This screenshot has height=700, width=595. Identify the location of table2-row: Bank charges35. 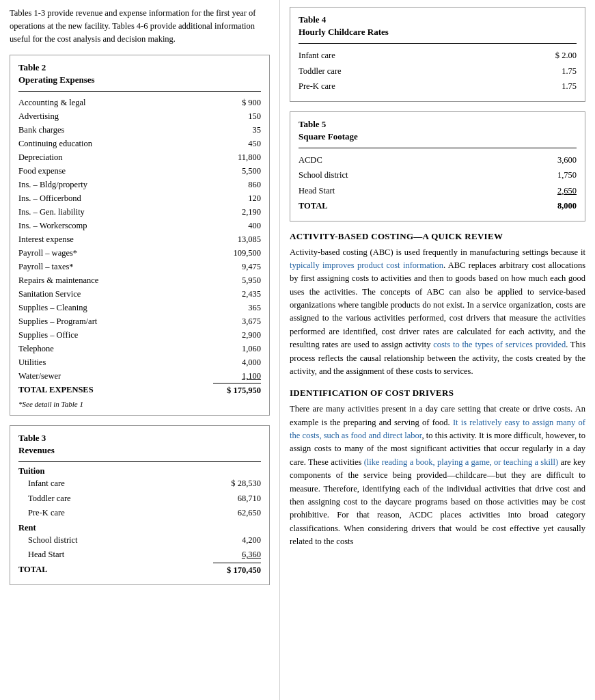
(139, 130).